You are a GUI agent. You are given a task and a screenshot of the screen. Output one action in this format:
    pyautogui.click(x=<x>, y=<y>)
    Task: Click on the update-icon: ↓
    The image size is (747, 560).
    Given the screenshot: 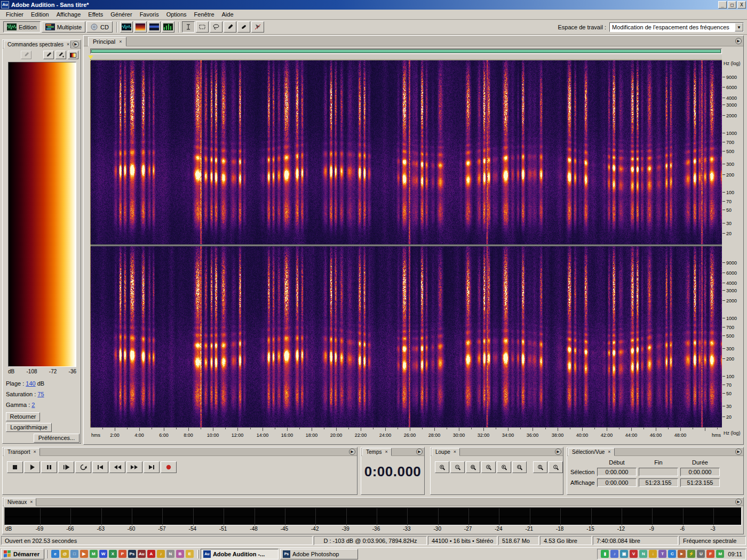 What is the action you would take?
    pyautogui.click(x=653, y=554)
    